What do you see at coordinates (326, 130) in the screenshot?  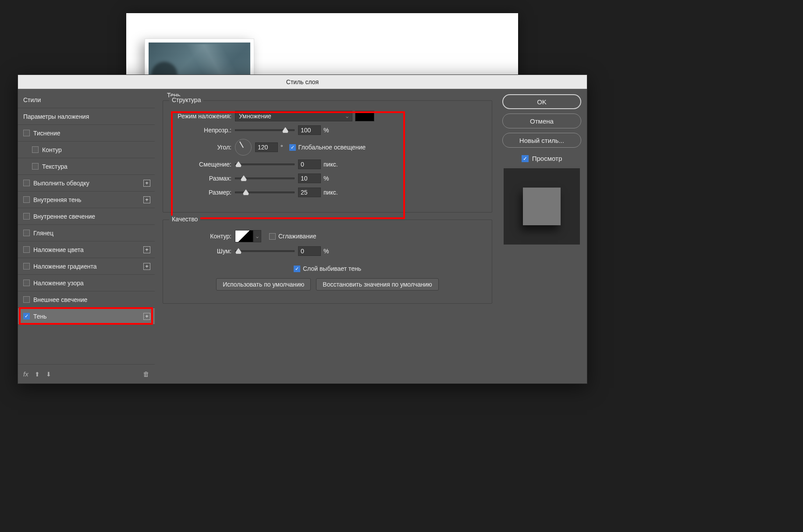 I see `opacity-unit: %` at bounding box center [326, 130].